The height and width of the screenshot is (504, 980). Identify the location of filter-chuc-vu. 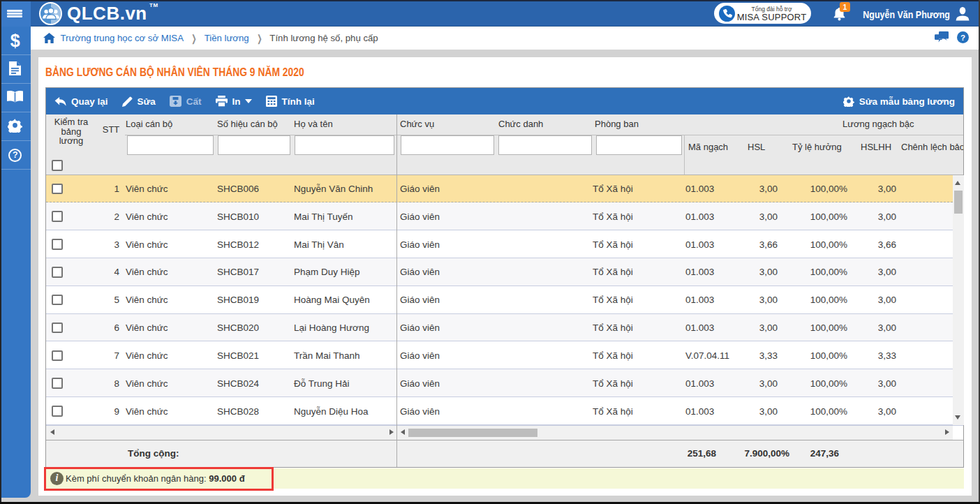
(447, 145).